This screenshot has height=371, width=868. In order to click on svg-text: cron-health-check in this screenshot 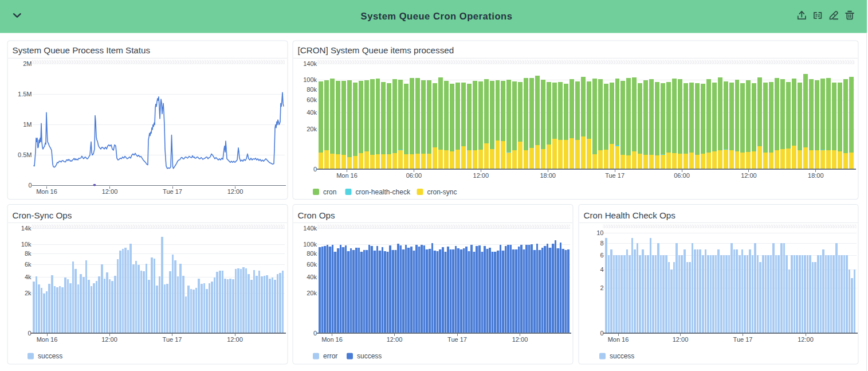, I will do `click(383, 192)`.